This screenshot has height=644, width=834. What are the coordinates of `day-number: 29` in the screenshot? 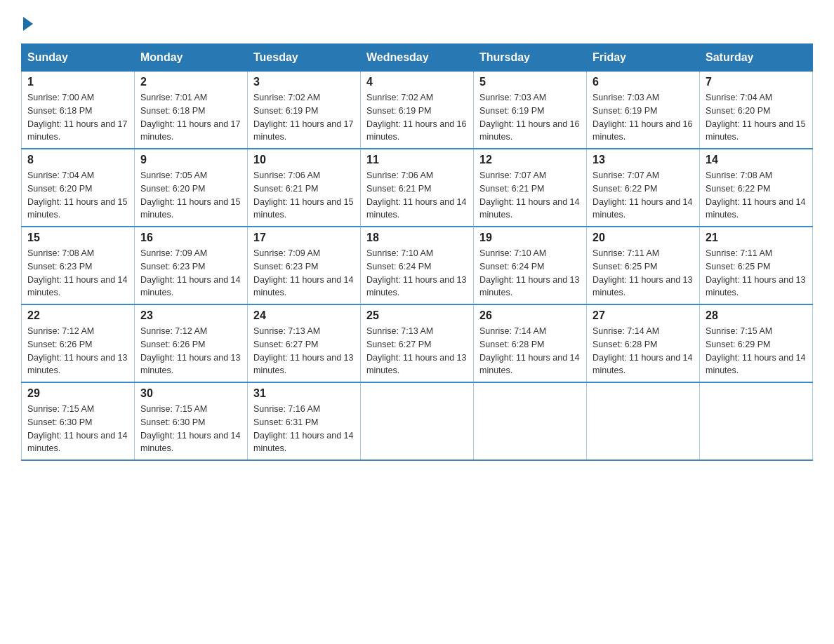 It's located at (78, 394).